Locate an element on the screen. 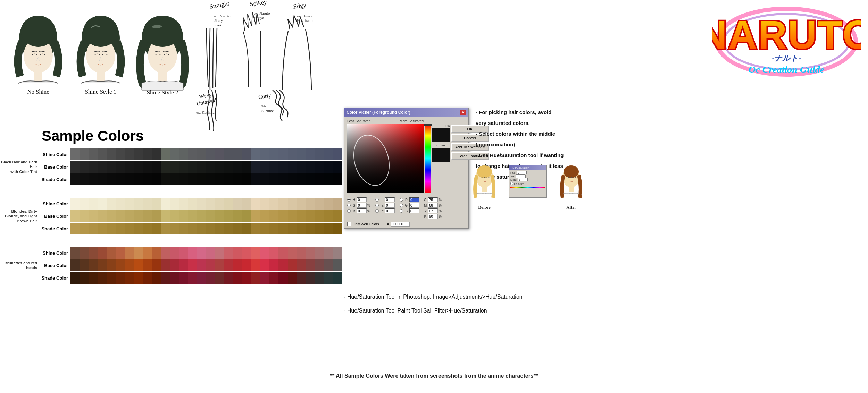 This screenshot has width=868, height=393. hex-input is located at coordinates (400, 224).